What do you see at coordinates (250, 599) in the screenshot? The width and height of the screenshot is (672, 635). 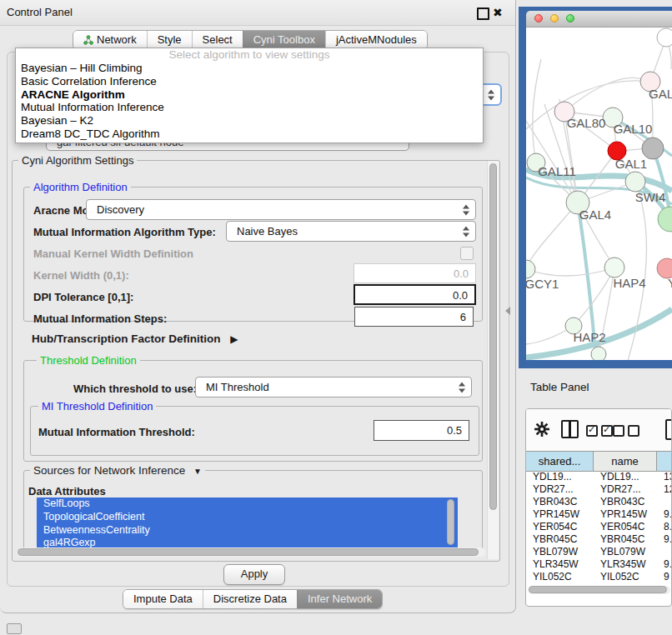 I see `tab-discretize-data: Discretize Data` at bounding box center [250, 599].